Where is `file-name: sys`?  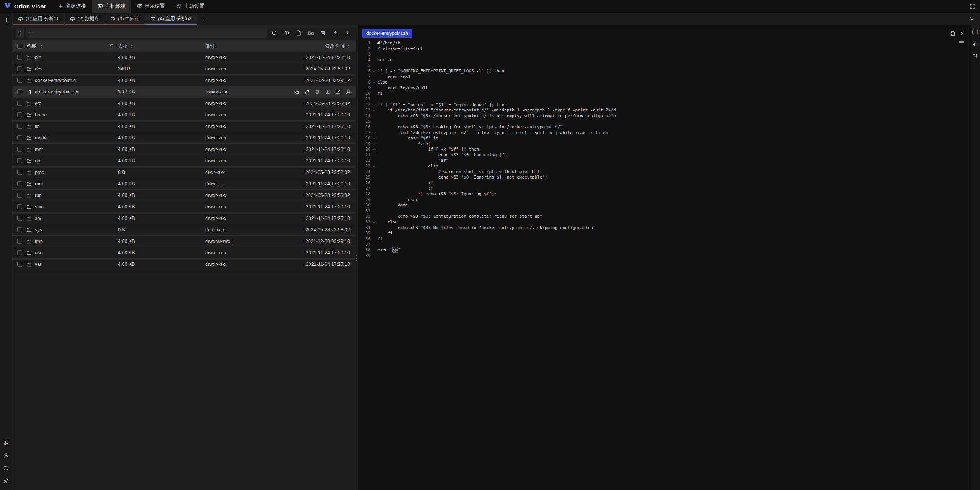 file-name: sys is located at coordinates (38, 230).